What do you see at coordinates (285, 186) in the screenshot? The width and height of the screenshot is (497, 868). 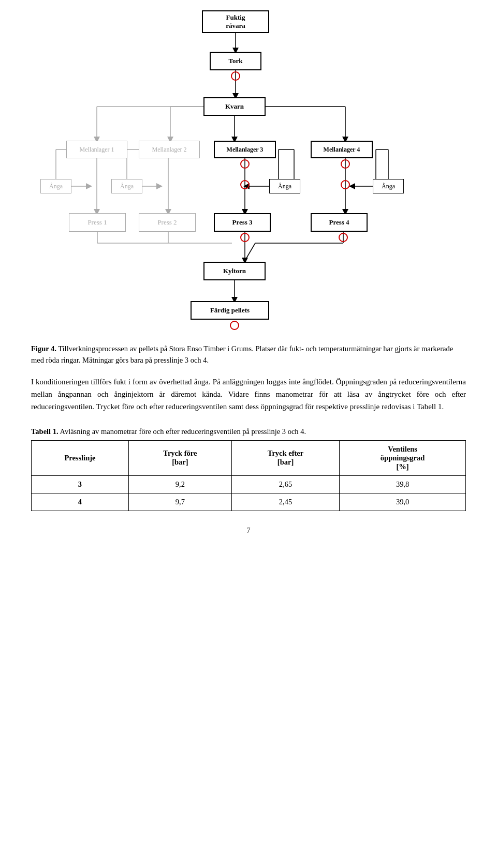 I see `node-anga3: Ånga` at bounding box center [285, 186].